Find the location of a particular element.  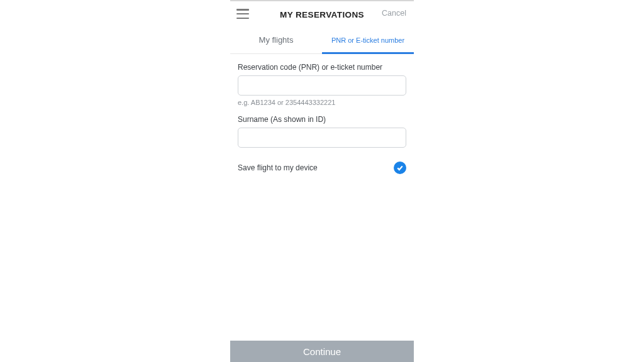

form-content: Reservation code (PNR) or e-ticket numbe… is located at coordinates (322, 114).